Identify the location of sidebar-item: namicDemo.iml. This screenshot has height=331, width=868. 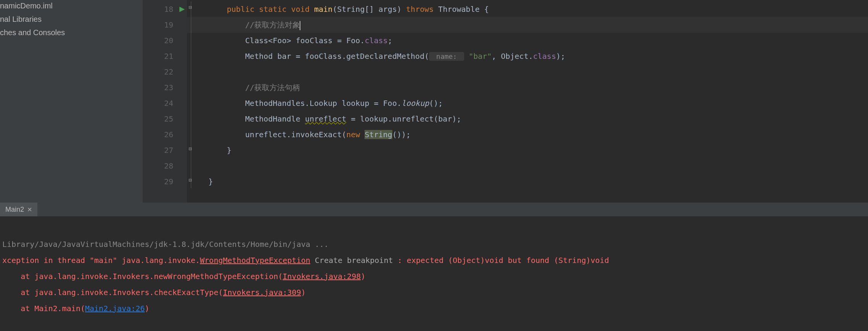
(71, 7).